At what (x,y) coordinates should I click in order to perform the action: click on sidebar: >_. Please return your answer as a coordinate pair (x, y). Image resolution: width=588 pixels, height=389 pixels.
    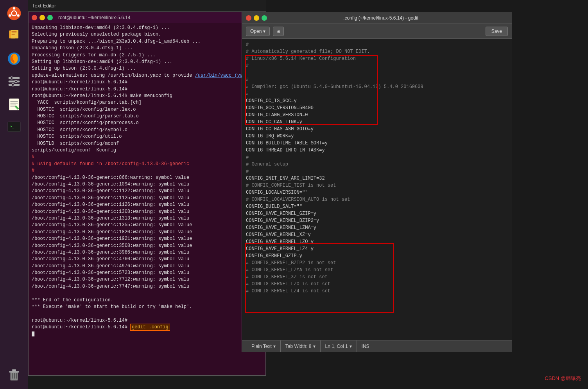
    Looking at the image, I should click on (14, 194).